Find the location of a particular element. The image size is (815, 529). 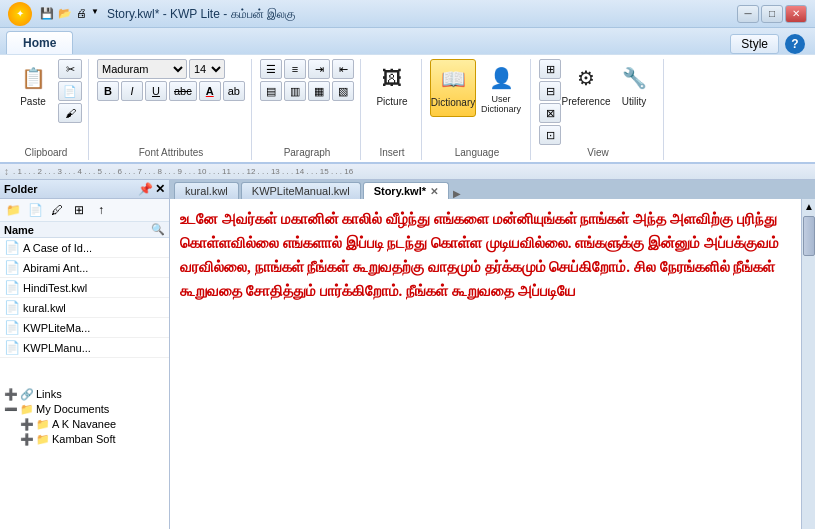

unordered-list-button: ☰ is located at coordinates (271, 69).